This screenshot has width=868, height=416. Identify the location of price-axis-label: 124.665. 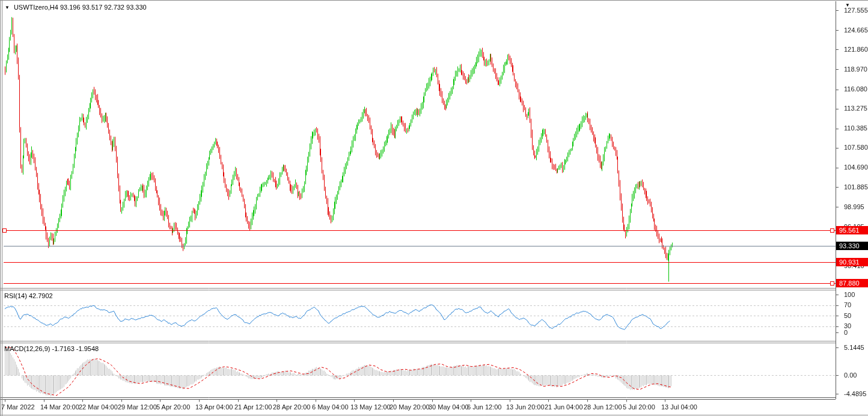
(856, 30).